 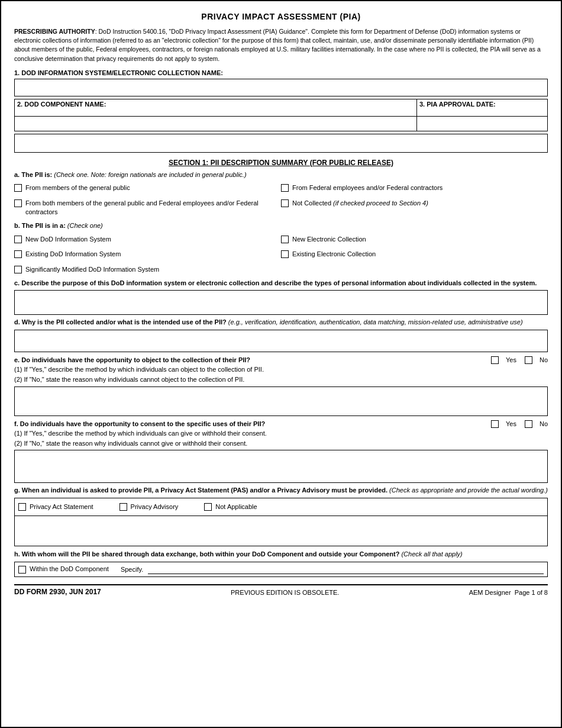 What do you see at coordinates (250, 424) in the screenshot?
I see `question-f-text: f. Do individuals have the opportunity t…` at bounding box center [250, 424].